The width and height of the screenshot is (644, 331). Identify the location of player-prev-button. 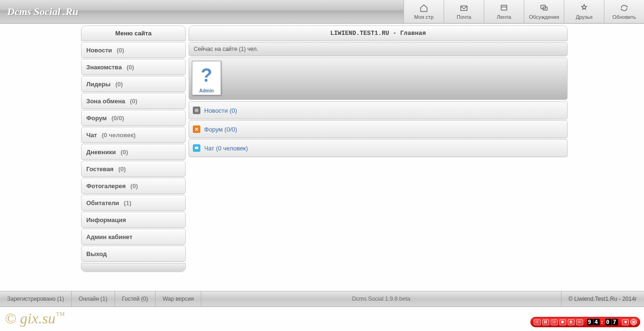
(537, 323).